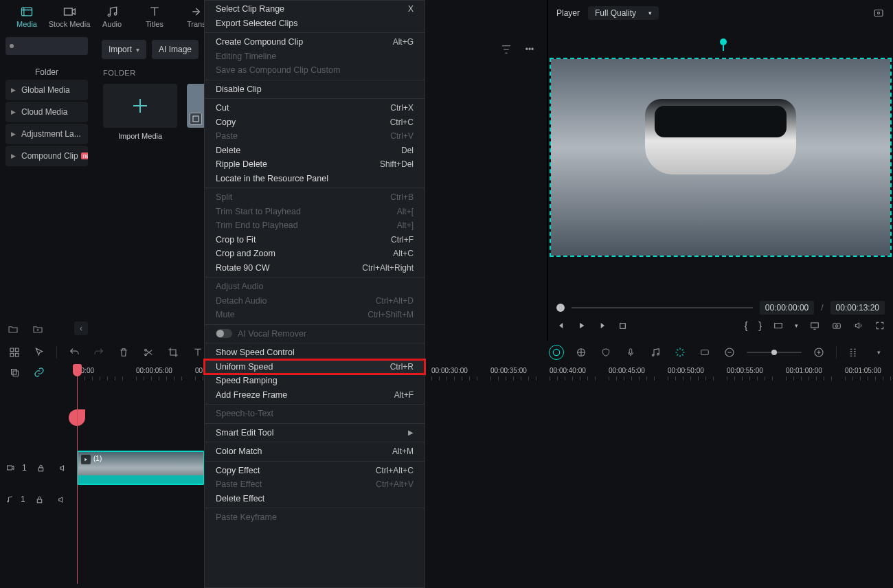 This screenshot has height=588, width=893. I want to click on menu-item-shortcut: Ctrl+V, so click(402, 136).